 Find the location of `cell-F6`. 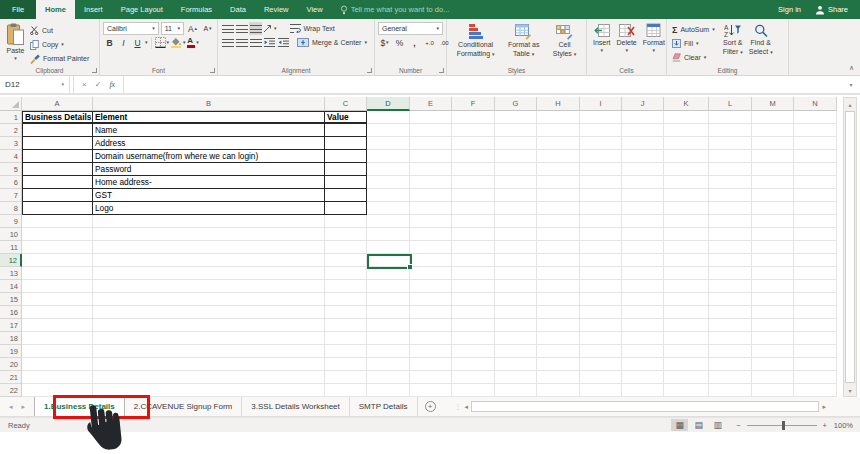

cell-F6 is located at coordinates (474, 182).